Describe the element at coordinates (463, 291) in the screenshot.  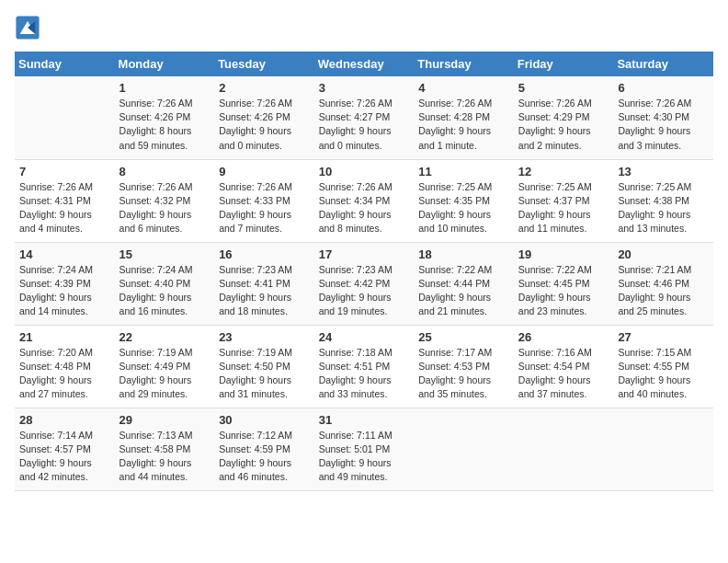
I see `day-info: Sunrise: 7:22 AMSunset: 4:44 PMDaylight:…` at that location.